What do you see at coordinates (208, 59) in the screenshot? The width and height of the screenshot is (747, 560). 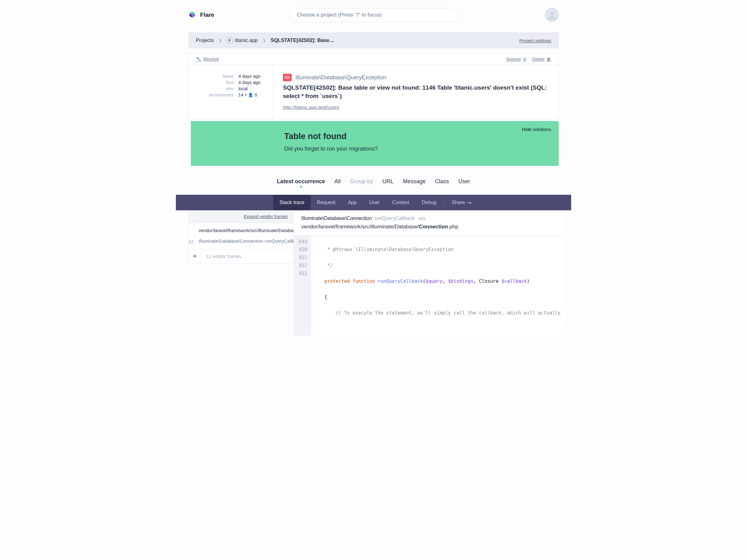 I see `resolve-button: 🔧 Resolve` at bounding box center [208, 59].